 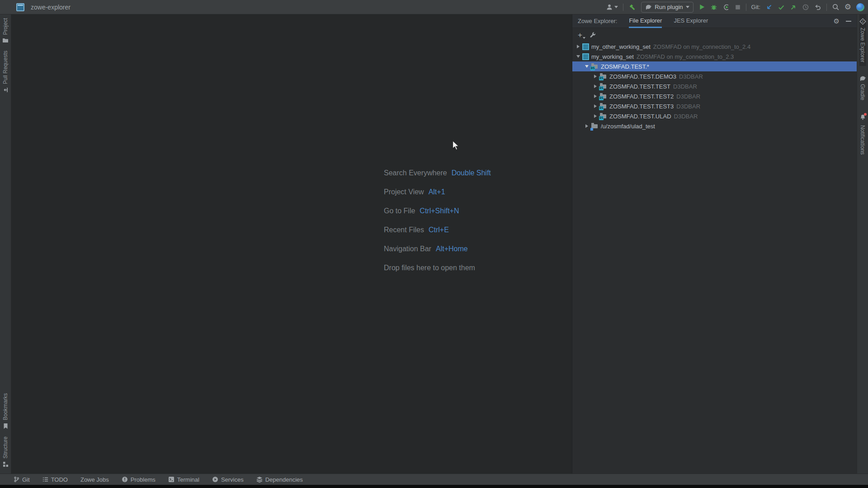 What do you see at coordinates (279, 480) in the screenshot?
I see `statusbar-item-dependencies: Dependencies` at bounding box center [279, 480].